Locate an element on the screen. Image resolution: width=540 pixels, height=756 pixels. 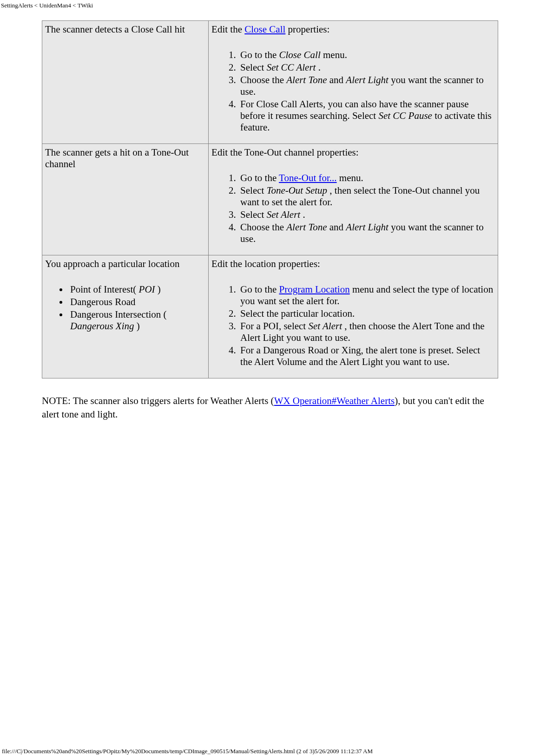
intro-text: Edit the is located at coordinates (228, 29).